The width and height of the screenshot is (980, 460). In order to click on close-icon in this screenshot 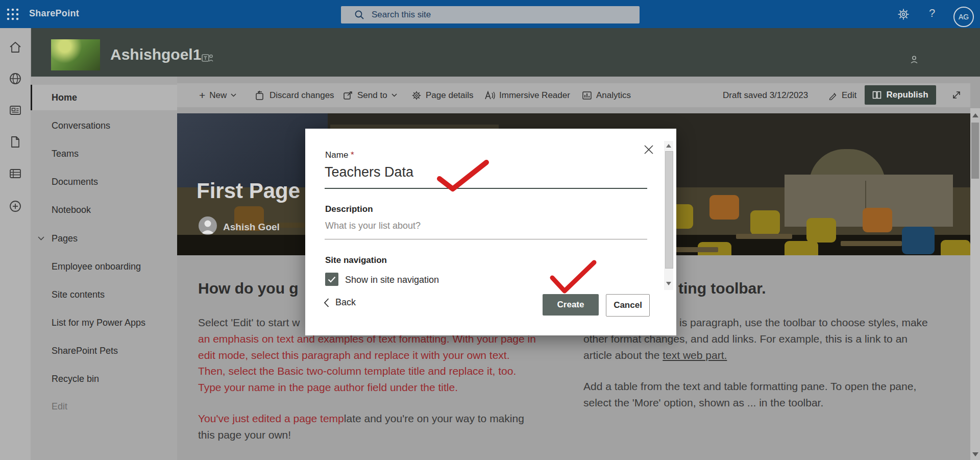, I will do `click(649, 150)`.